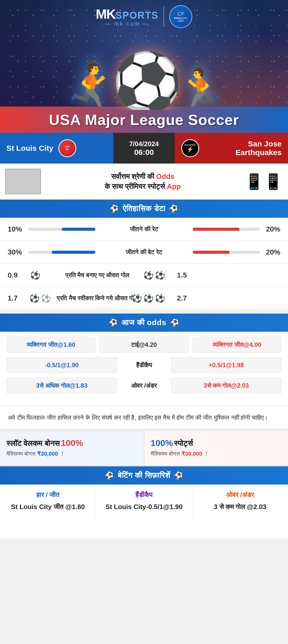 This screenshot has width=288, height=644. What do you see at coordinates (48, 501) in the screenshot?
I see `rec-col-winlose: हार / जीत St Louis City जीत @1.60` at bounding box center [48, 501].